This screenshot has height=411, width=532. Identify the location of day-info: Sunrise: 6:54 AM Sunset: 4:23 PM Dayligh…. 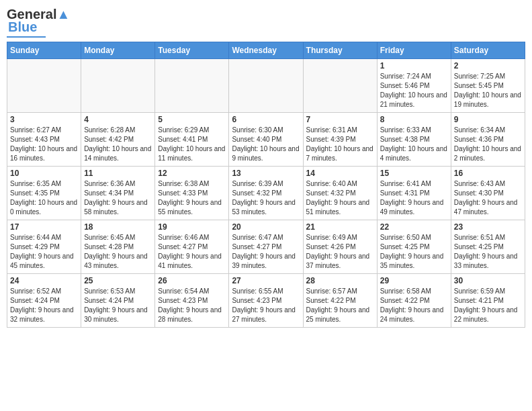
(192, 306).